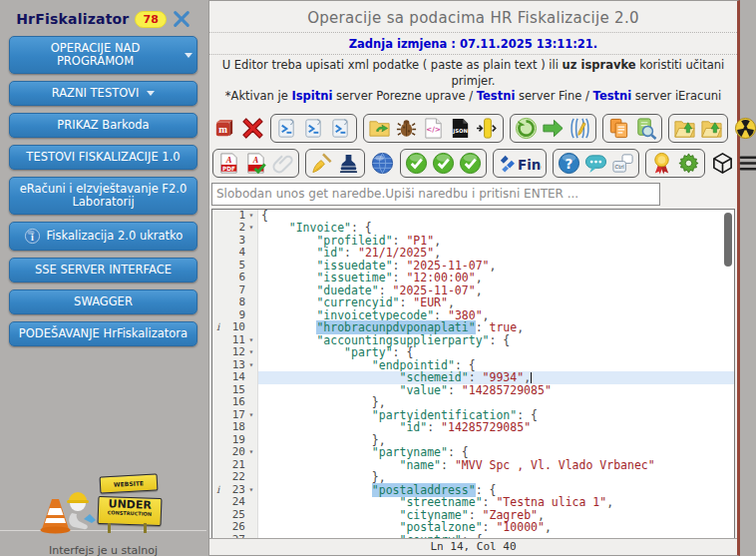  I want to click on command-input, so click(436, 194).